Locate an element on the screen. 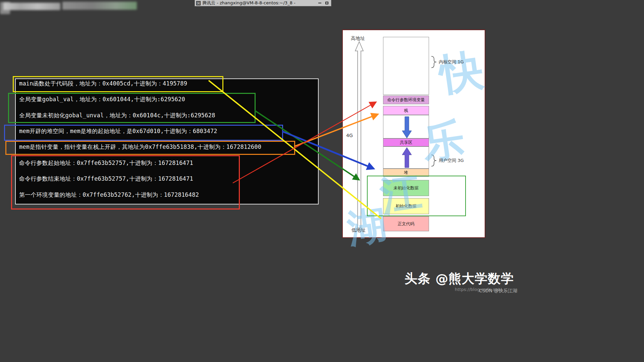  kernel-space-brace is located at coordinates (434, 62).